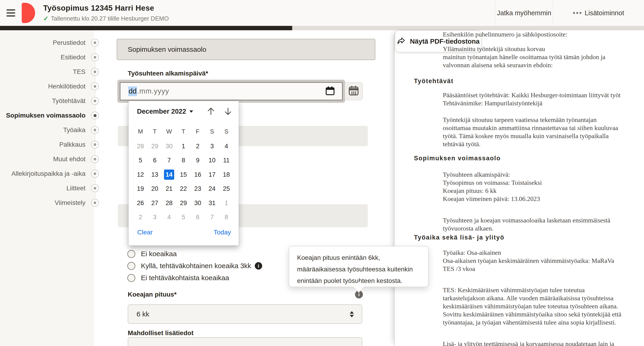  I want to click on calendar-day: 27, so click(155, 203).